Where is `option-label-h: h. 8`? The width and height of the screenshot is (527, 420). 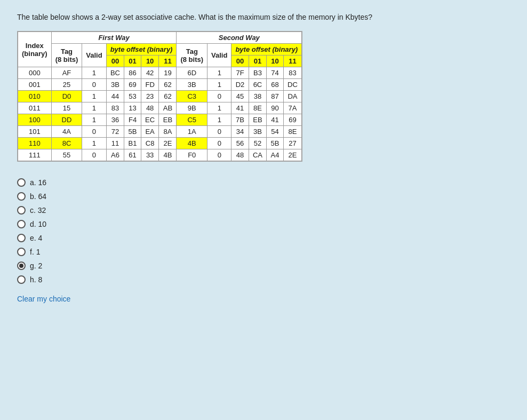 option-label-h: h. 8 is located at coordinates (36, 280).